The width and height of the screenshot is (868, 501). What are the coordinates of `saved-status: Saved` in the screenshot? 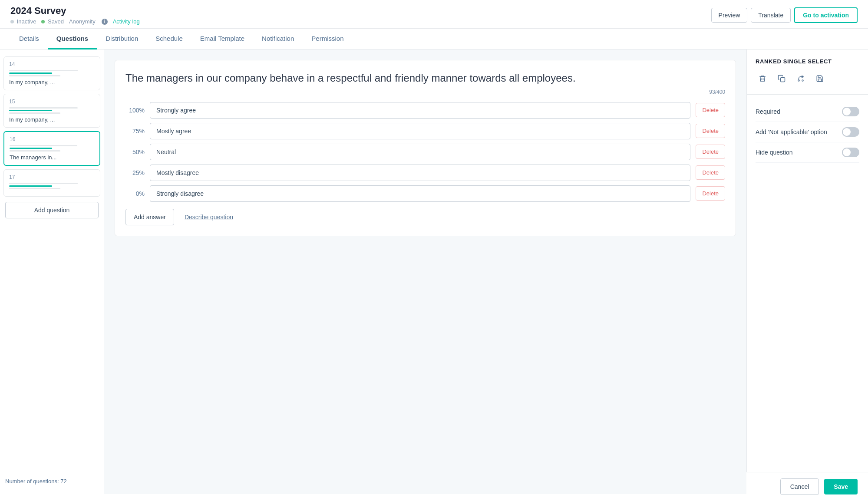 It's located at (53, 22).